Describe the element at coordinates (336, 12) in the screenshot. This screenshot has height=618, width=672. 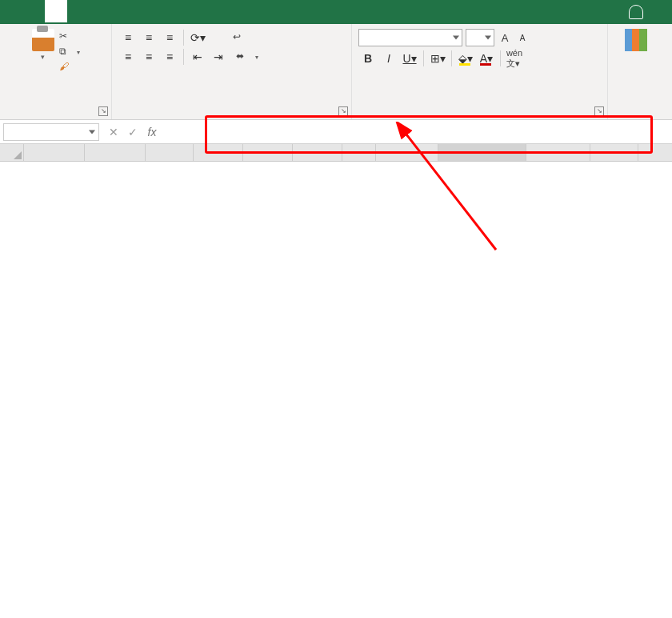
I see `menu-bar` at that location.